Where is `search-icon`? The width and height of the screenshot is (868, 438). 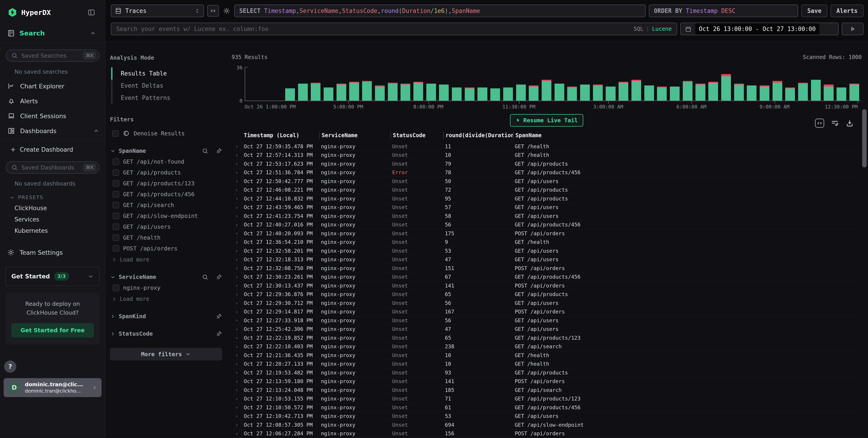
search-icon is located at coordinates (205, 151).